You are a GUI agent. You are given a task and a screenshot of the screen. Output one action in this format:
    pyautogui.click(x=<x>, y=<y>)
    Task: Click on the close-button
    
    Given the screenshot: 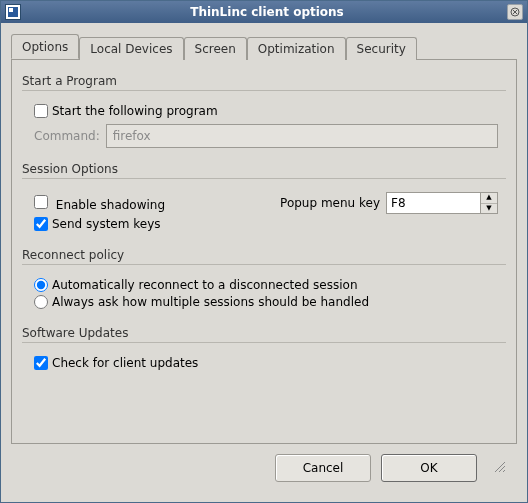 What is the action you would take?
    pyautogui.click(x=515, y=12)
    